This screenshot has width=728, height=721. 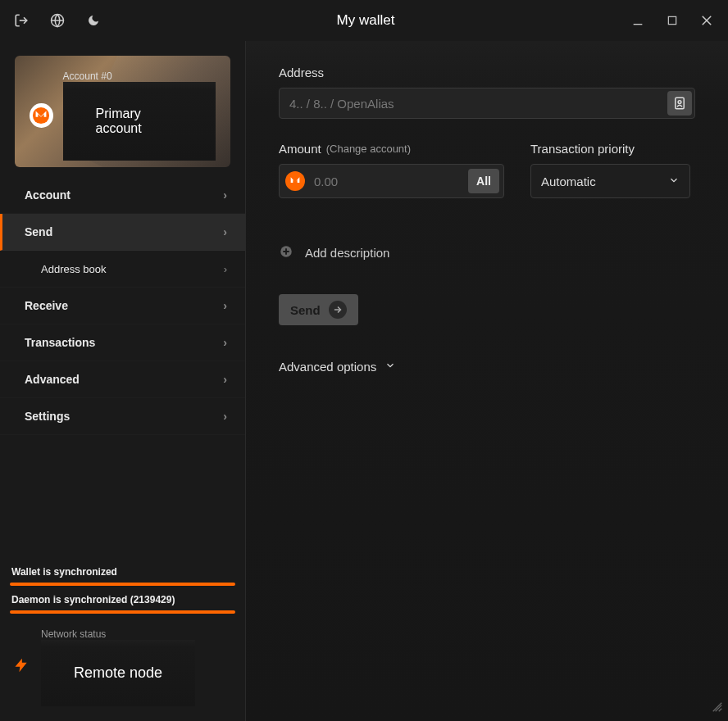 What do you see at coordinates (139, 121) in the screenshot?
I see `account-name: Primary account` at bounding box center [139, 121].